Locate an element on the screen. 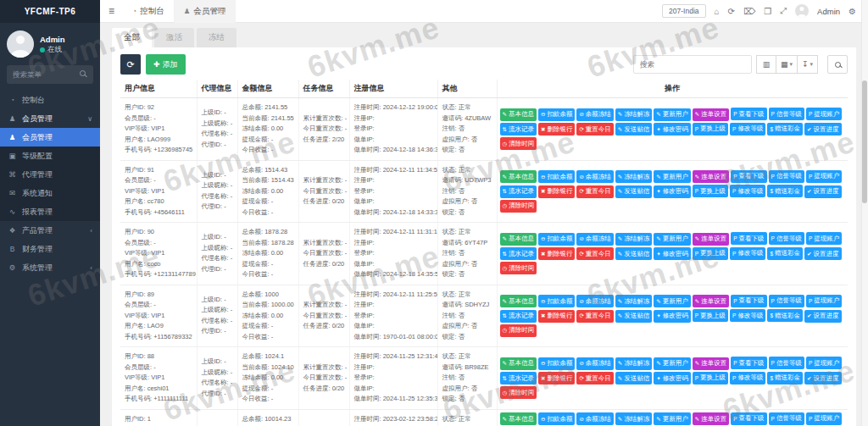 This screenshot has height=426, width=868. navbar-username: Admin is located at coordinates (829, 12).